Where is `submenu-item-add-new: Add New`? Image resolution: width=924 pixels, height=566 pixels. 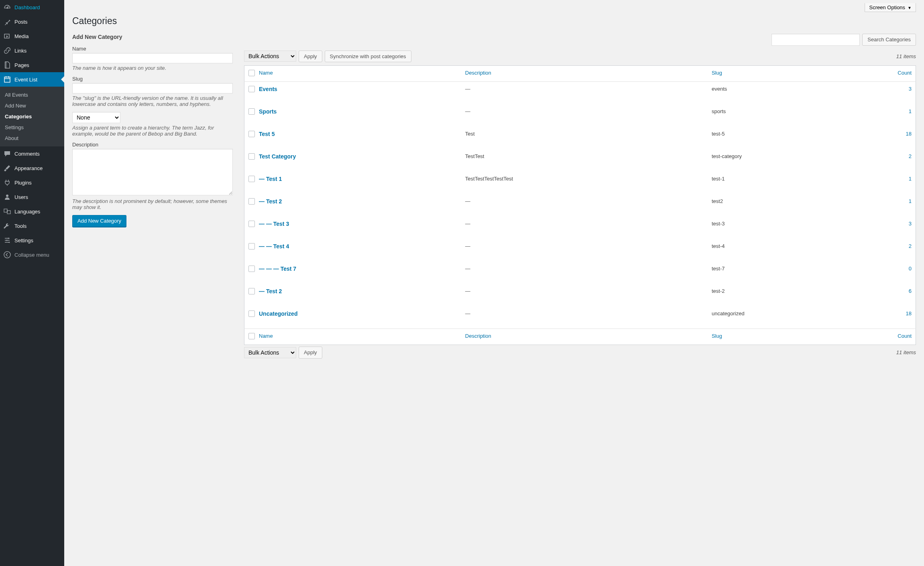 submenu-item-add-new: Add New is located at coordinates (32, 106).